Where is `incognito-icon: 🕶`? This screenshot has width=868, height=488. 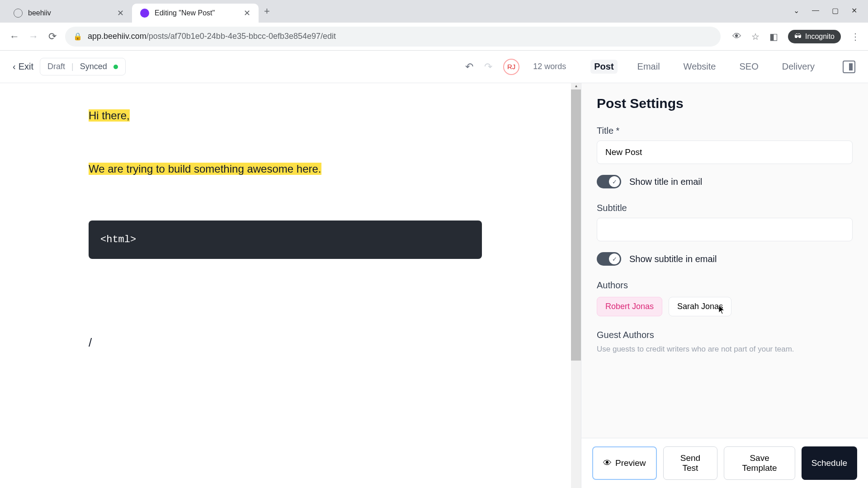 incognito-icon: 🕶 is located at coordinates (798, 37).